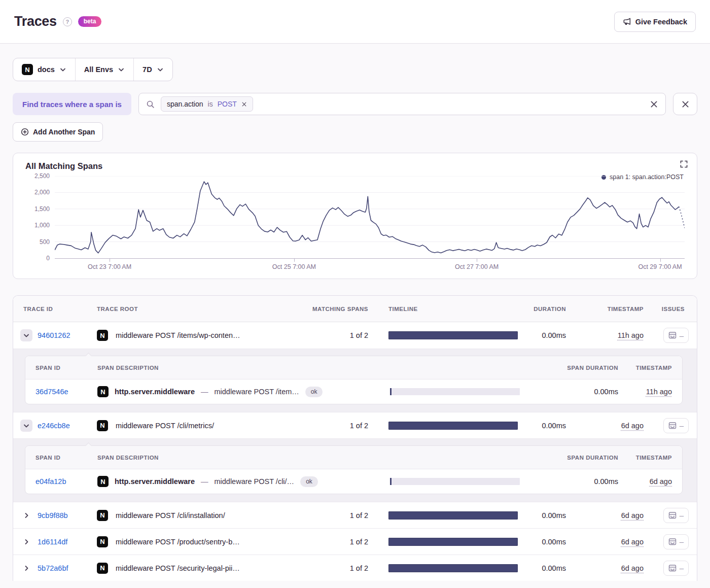  What do you see at coordinates (661, 481) in the screenshot?
I see `span-timestamp-value: 6d ago` at bounding box center [661, 481].